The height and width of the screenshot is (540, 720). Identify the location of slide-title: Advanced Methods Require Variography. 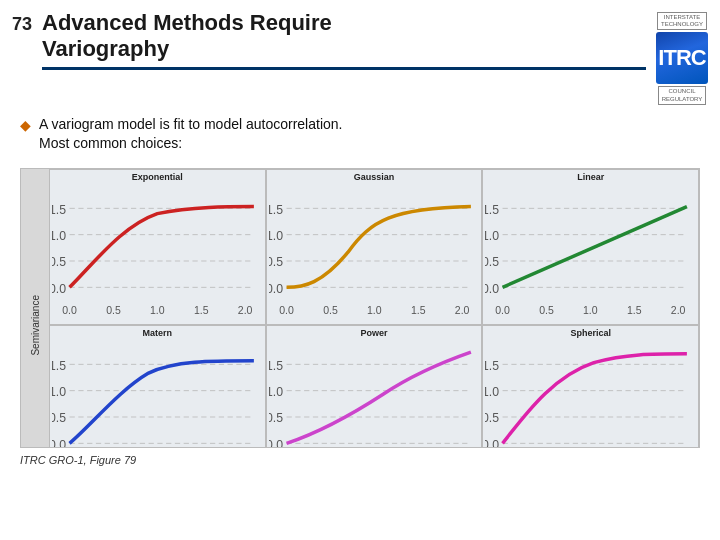
(344, 36).